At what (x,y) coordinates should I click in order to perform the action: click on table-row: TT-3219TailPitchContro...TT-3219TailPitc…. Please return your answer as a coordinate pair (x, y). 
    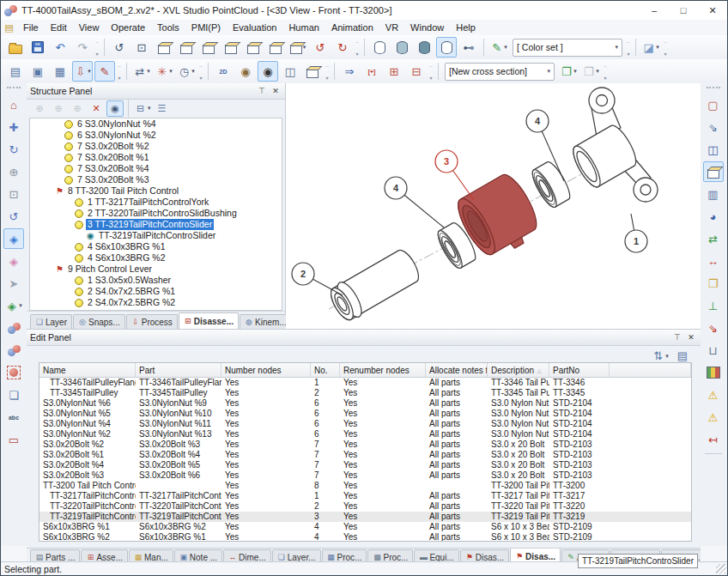
    Looking at the image, I should click on (366, 517).